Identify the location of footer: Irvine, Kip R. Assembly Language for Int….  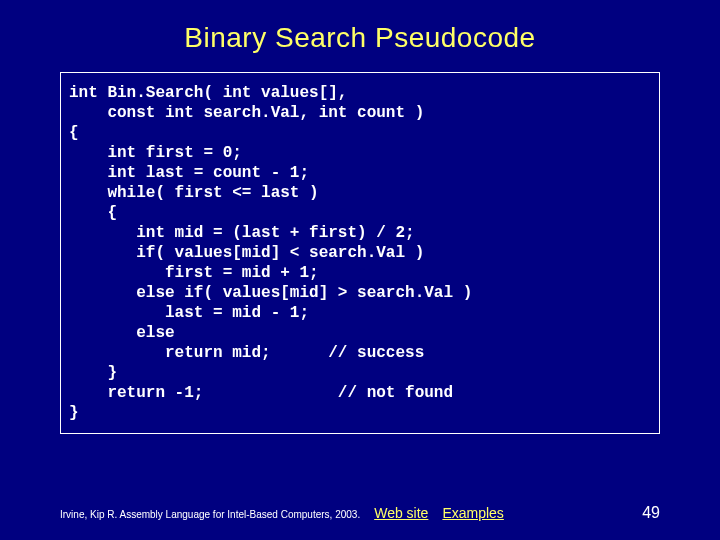
(360, 513).